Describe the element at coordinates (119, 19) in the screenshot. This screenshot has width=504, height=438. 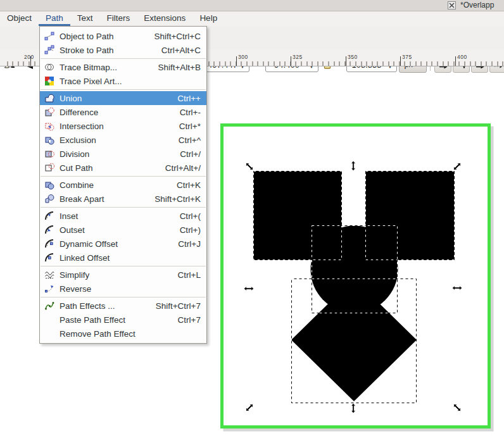
I see `menubar-item-filters: Filters` at that location.